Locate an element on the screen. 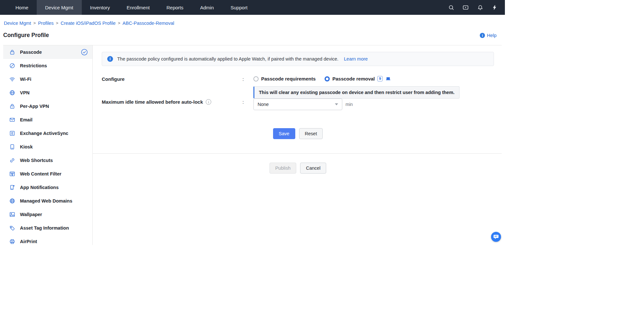  sidebar-item-restrictions: Restrictions is located at coordinates (48, 66).